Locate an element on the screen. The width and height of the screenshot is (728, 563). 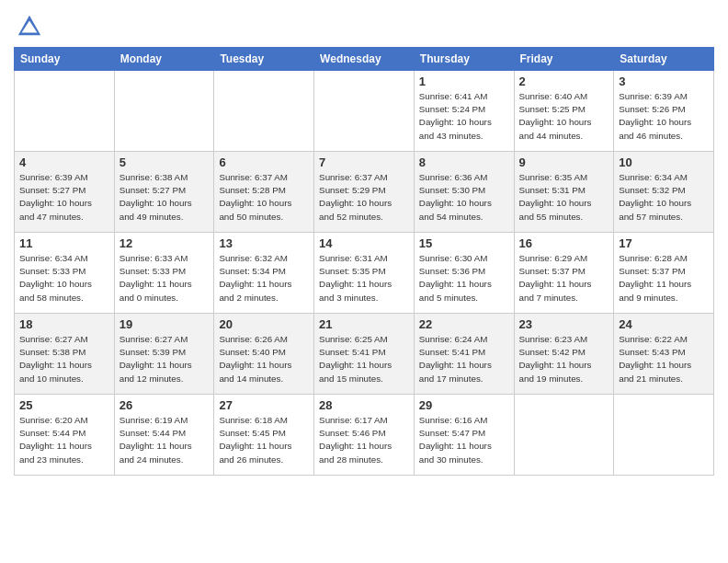
day-number: 14 is located at coordinates (364, 243).